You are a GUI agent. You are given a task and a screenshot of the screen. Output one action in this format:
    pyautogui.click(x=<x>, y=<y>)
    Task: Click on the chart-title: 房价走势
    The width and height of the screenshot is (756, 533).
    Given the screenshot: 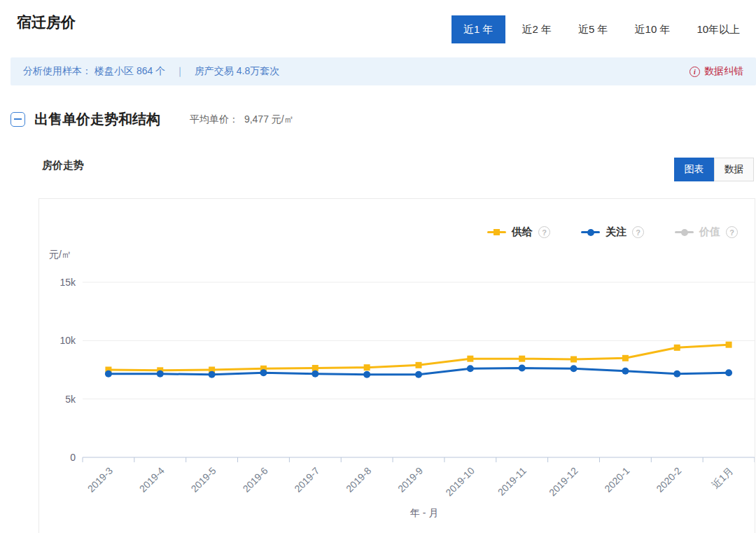 What is the action you would take?
    pyautogui.click(x=63, y=165)
    